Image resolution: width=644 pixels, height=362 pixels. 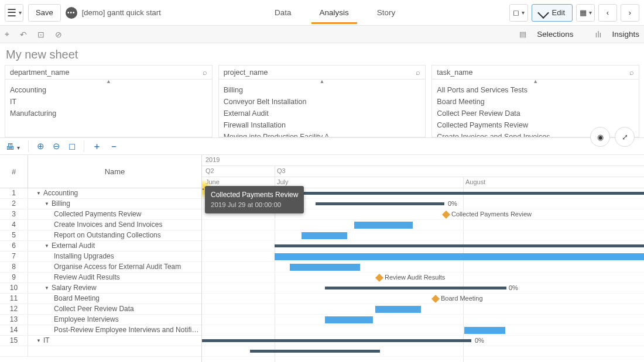 What do you see at coordinates (415, 277) in the screenshot?
I see `gantt-bar-label: Review Audit Results` at bounding box center [415, 277].